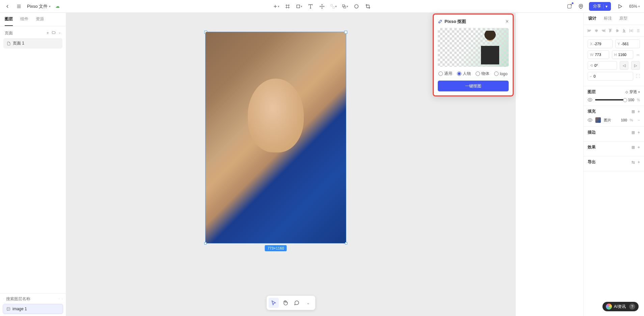 The height and width of the screenshot is (316, 644). I want to click on shape-icon: ▾, so click(299, 6).